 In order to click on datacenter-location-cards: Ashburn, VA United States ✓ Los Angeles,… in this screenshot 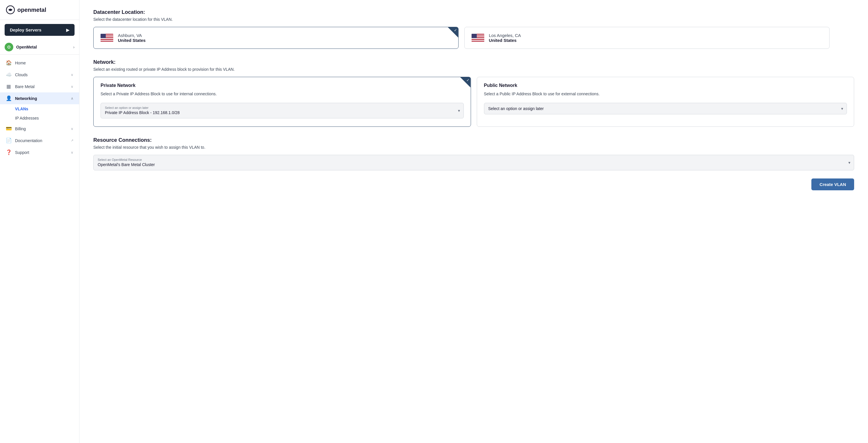, I will do `click(474, 38)`.